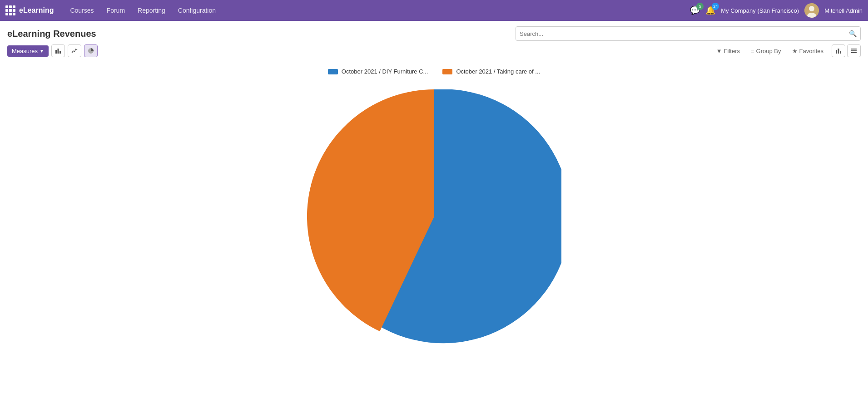 The width and height of the screenshot is (868, 408). Describe the element at coordinates (695, 10) in the screenshot. I see `messages-icon: 💬 5` at that location.